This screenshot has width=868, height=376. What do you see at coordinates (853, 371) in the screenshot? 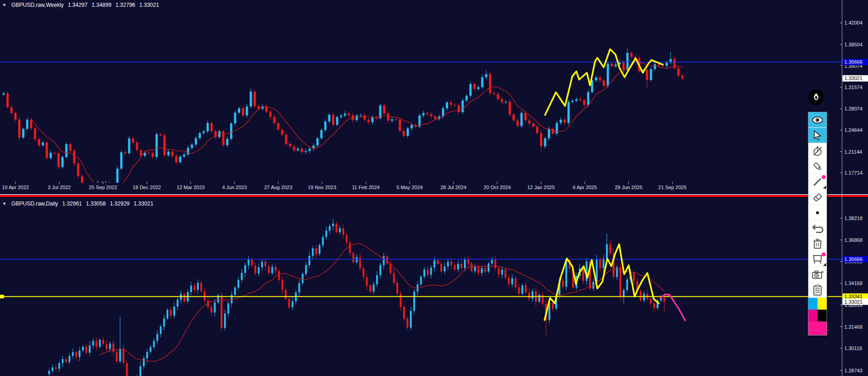
I see `svg-text: 1.28743` at bounding box center [853, 371].